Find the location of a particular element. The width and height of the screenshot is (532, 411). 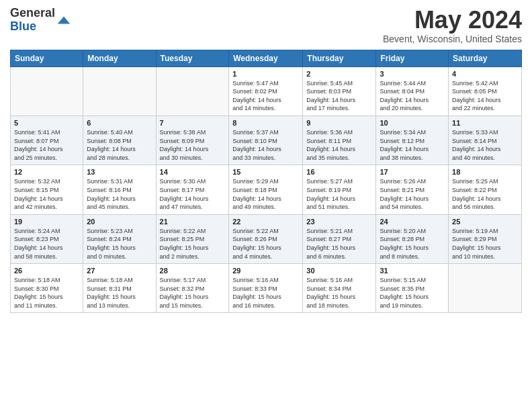

day-number: 4 is located at coordinates (485, 74).